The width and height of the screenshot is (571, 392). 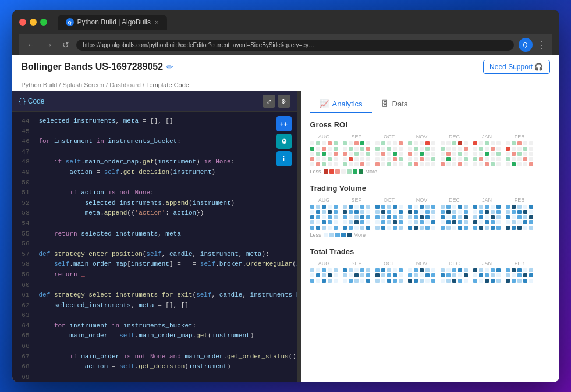 I want to click on breadcrumb-current: Template Code, so click(x=168, y=85).